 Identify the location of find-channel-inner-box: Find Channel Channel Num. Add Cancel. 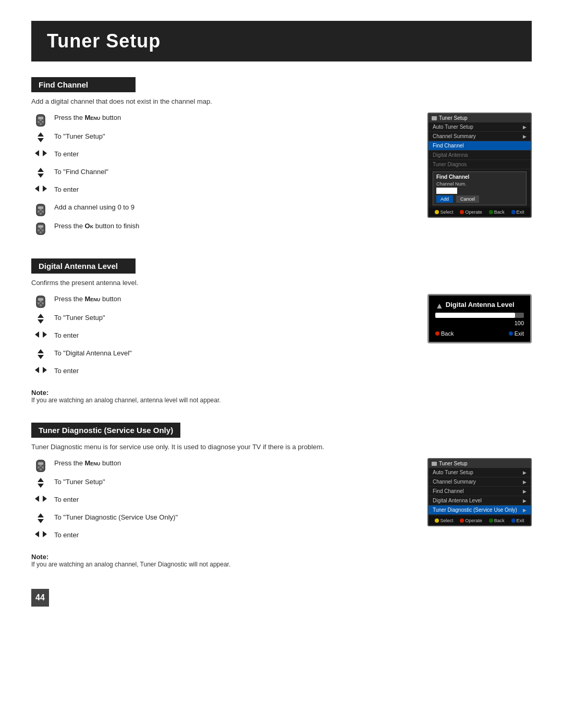
(480, 189).